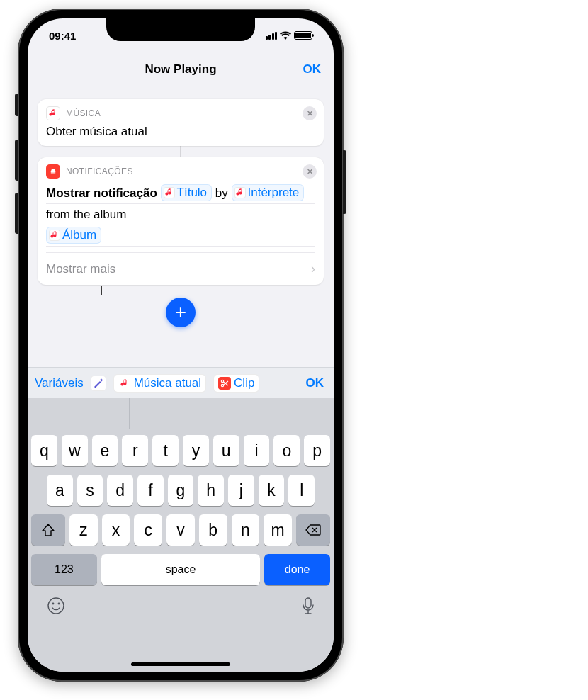  Describe the element at coordinates (227, 451) in the screenshot. I see `key-u: u` at that location.